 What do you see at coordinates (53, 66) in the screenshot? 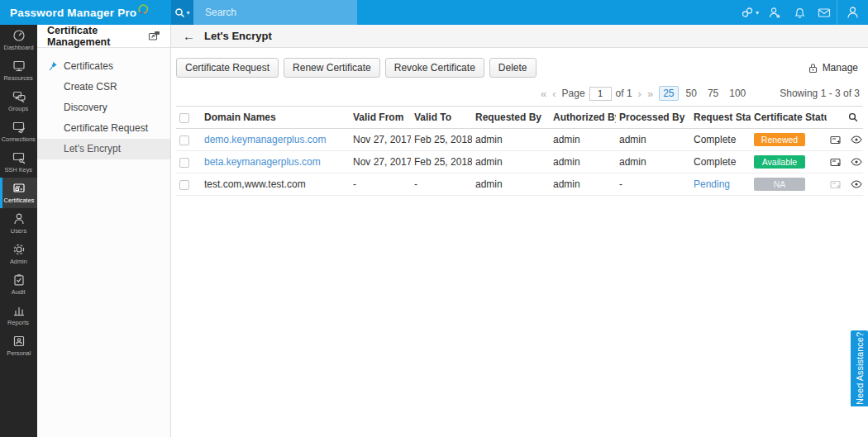
I see `pin-icon` at bounding box center [53, 66].